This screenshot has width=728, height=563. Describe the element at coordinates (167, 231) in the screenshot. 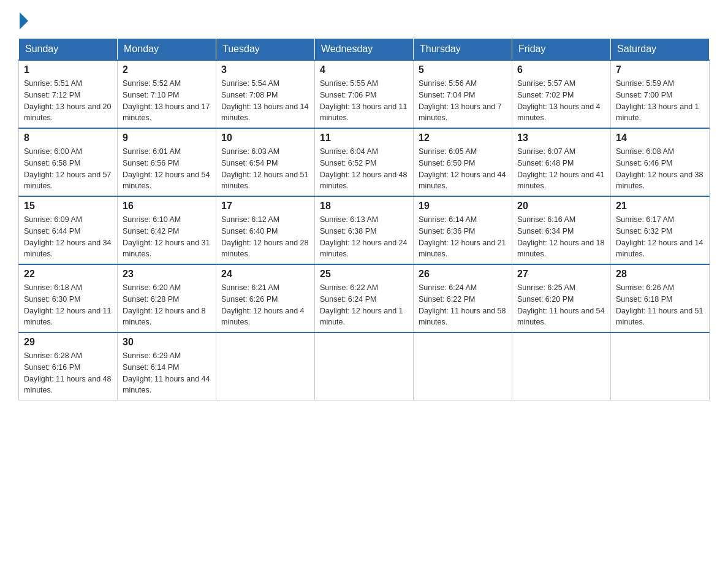

I see `calendar-cell: 16Sunrise: 6:10 AMSunset: 6:42 PMDayligh…` at that location.